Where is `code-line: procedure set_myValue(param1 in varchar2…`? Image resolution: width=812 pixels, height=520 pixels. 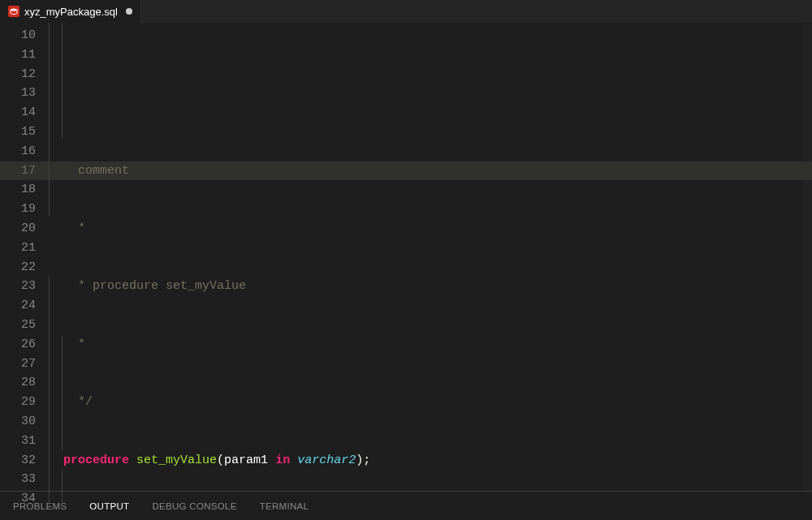
code-line: procedure set_myValue(param1 in varchar2… is located at coordinates (430, 461).